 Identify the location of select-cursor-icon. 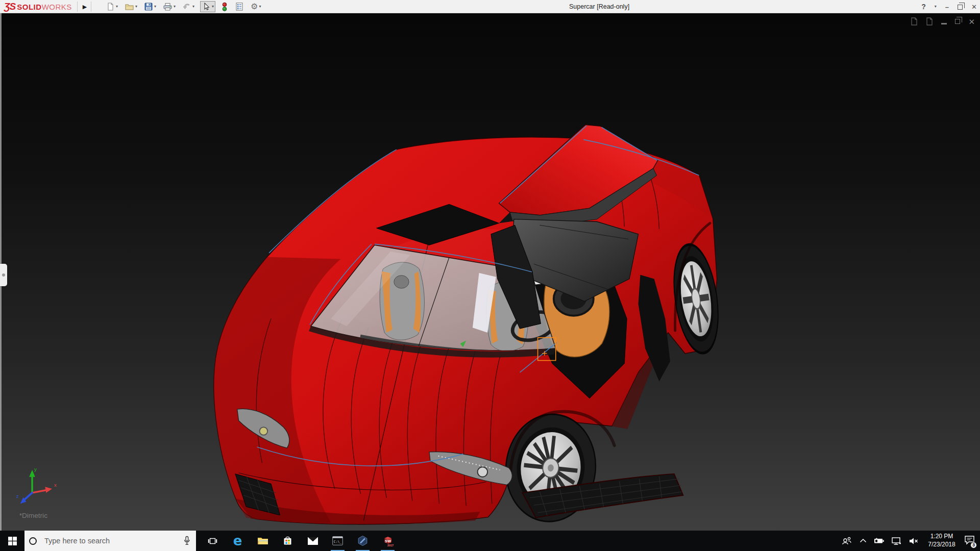
(206, 7).